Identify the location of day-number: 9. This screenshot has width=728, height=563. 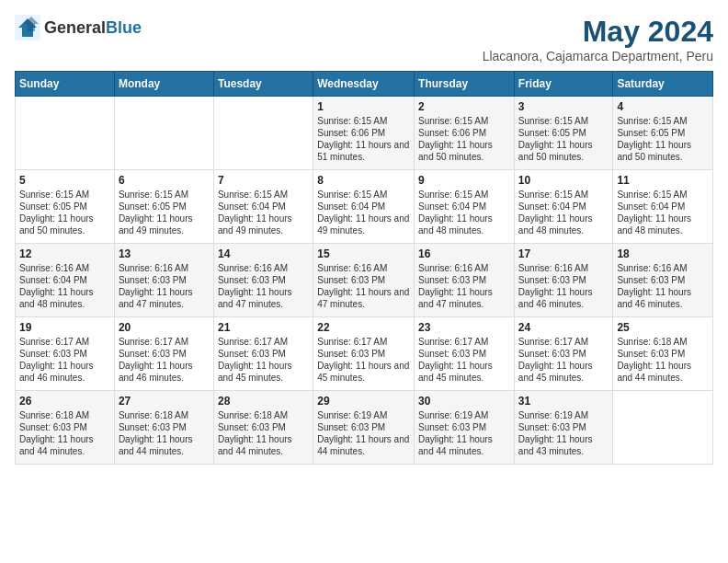
(464, 180).